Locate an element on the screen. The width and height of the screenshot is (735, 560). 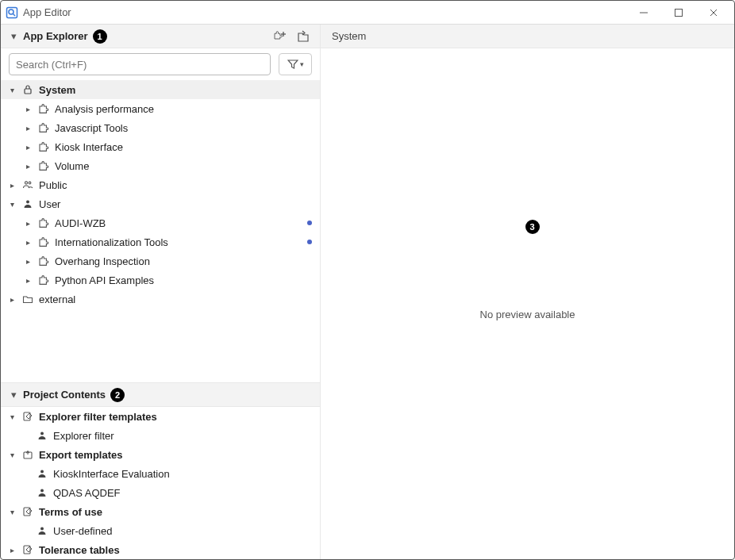
app-explorer-label: App Explorer is located at coordinates (56, 36).